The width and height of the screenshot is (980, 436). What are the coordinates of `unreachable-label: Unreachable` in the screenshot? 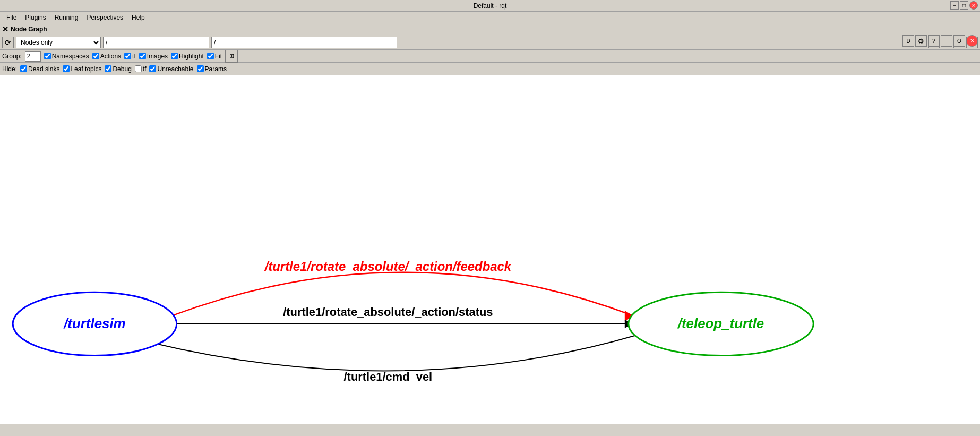 It's located at (175, 69).